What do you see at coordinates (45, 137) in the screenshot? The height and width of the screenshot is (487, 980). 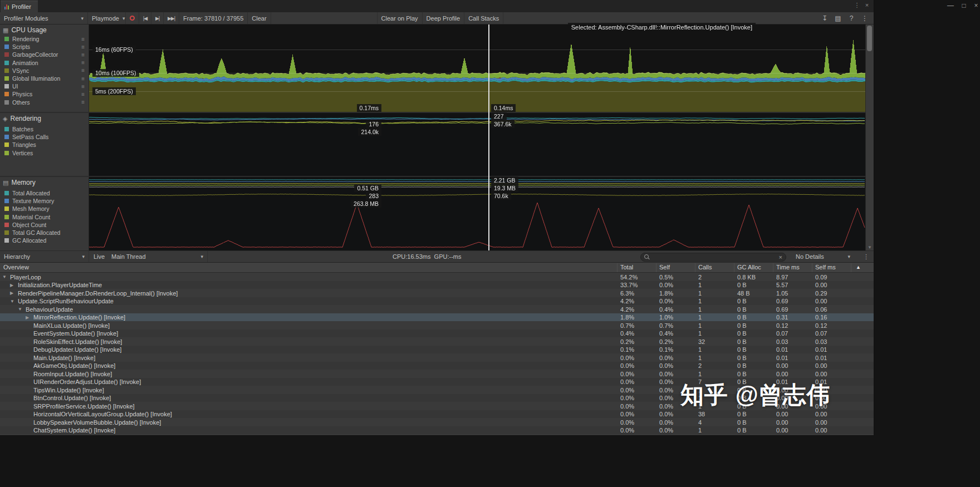 I see `legend-item-setpass-calls: SetPass Calls` at bounding box center [45, 137].